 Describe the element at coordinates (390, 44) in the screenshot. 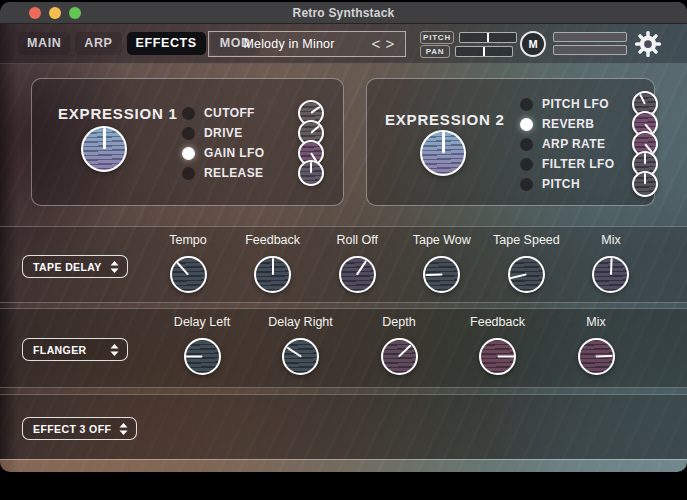

I see `preset-next-button: >` at that location.